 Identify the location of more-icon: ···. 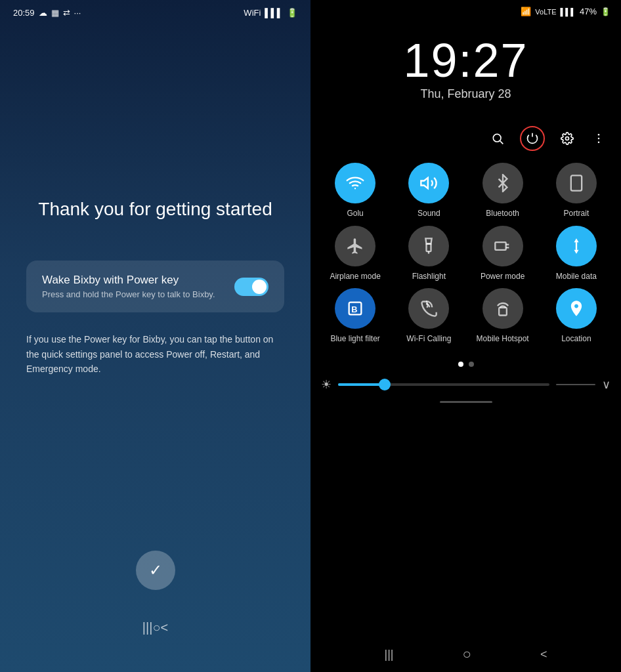
(77, 13).